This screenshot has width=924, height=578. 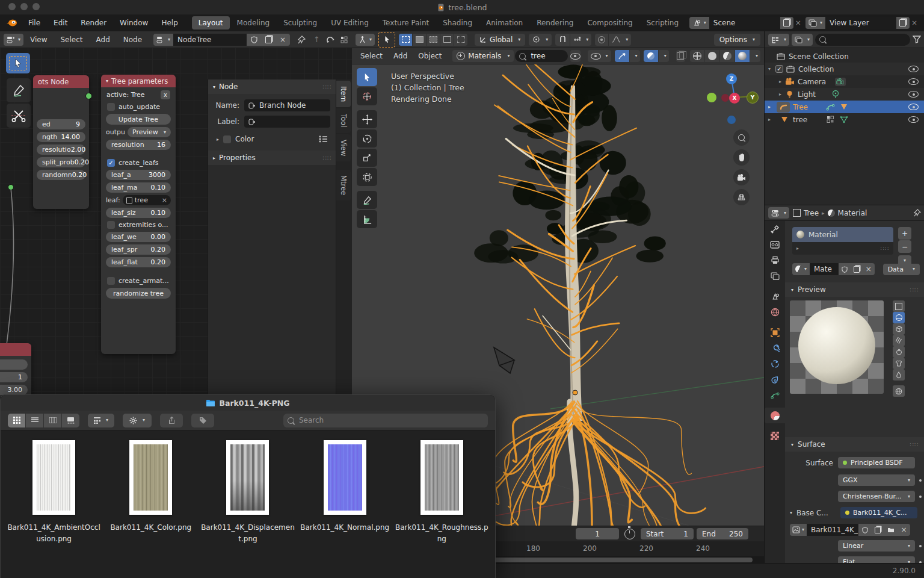 I want to click on split-prob-field: split_prob0.20, so click(x=61, y=163).